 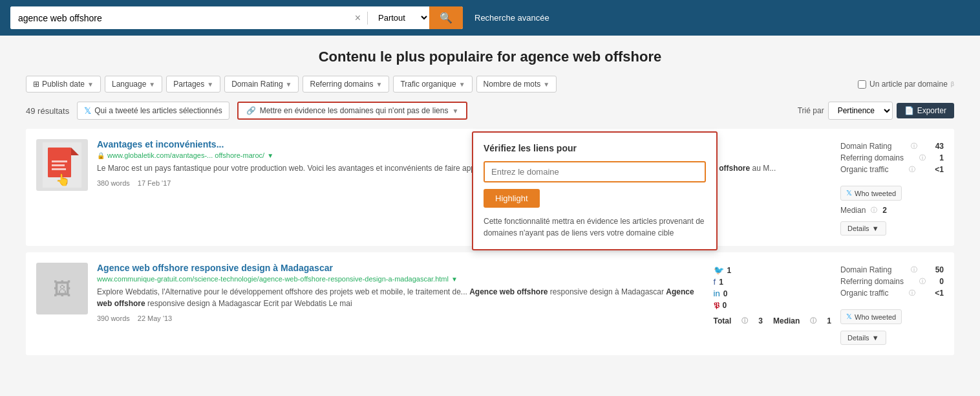 What do you see at coordinates (860, 111) in the screenshot?
I see `sort-select: Pertinence Date Partages` at bounding box center [860, 111].